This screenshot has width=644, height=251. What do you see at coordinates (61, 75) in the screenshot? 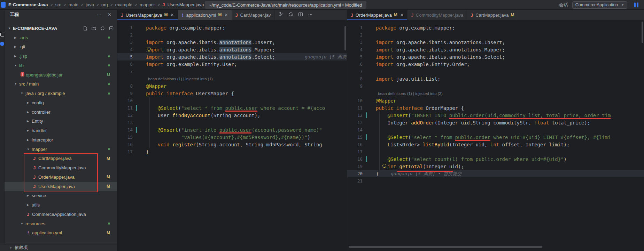
I see `tree-item-opengaussjdbc-jar: opengaussjdbc.jarU` at bounding box center [61, 75].